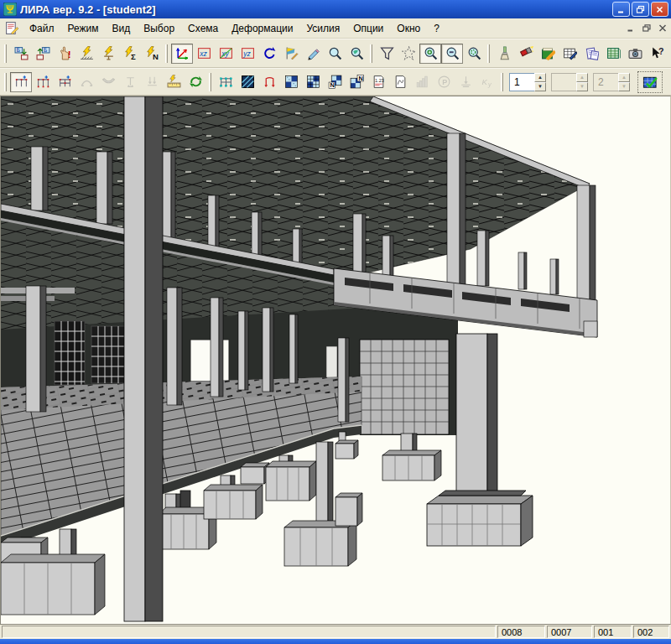 Image resolution: width=671 pixels, height=644 pixels. What do you see at coordinates (582, 87) in the screenshot?
I see `mode-spinner-down-arrow: ▼` at bounding box center [582, 87].